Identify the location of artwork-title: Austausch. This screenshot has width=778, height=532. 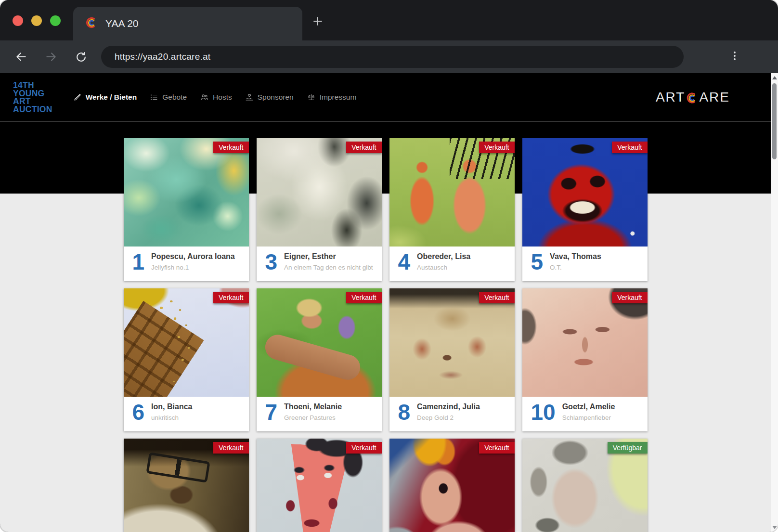
(444, 268).